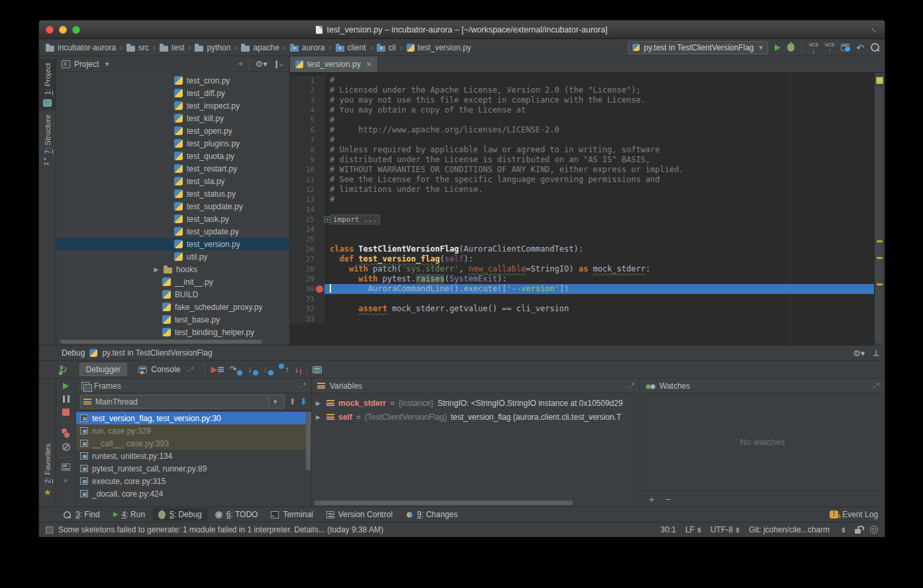 The height and width of the screenshot is (588, 923). I want to click on frames-scrollbar, so click(309, 441).